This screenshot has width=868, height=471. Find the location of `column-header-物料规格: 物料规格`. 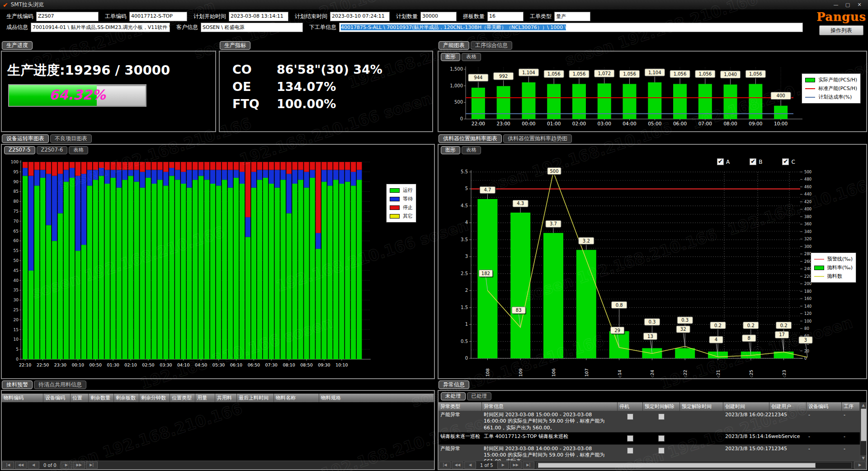

column-header-物料规格: 物料规格 is located at coordinates (377, 398).